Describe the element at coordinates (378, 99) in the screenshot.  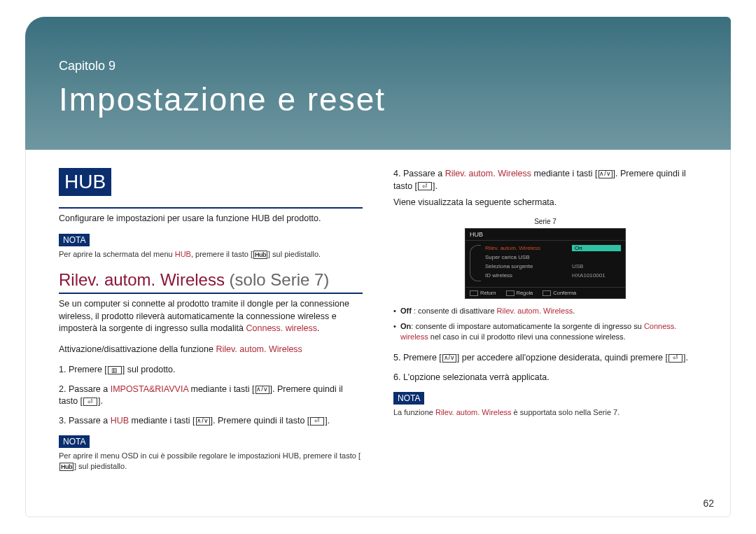
I see `page-title: Impostazione e reset` at that location.